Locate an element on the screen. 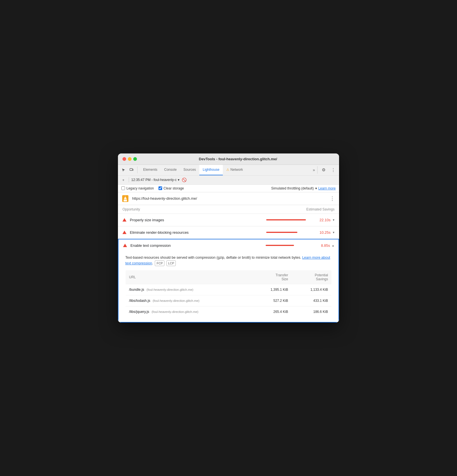  tabs-list: Elements Console Sources Lighthouse ⚠ Ne… is located at coordinates (225, 170).